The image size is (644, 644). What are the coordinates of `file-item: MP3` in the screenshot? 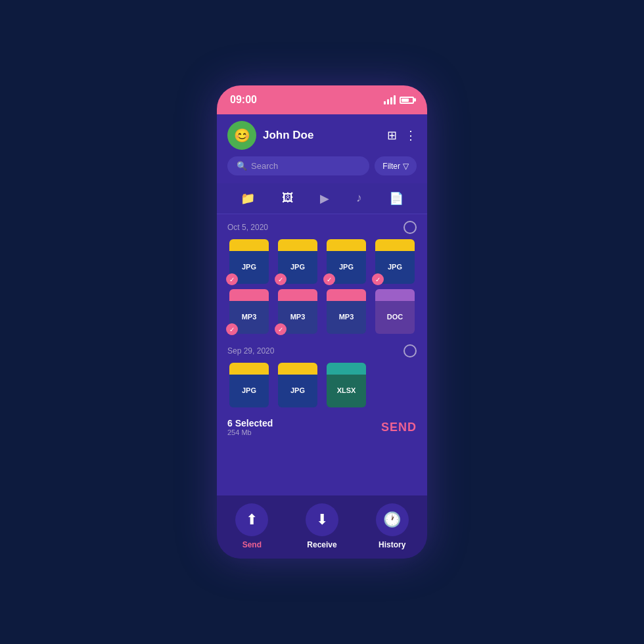 It's located at (346, 311).